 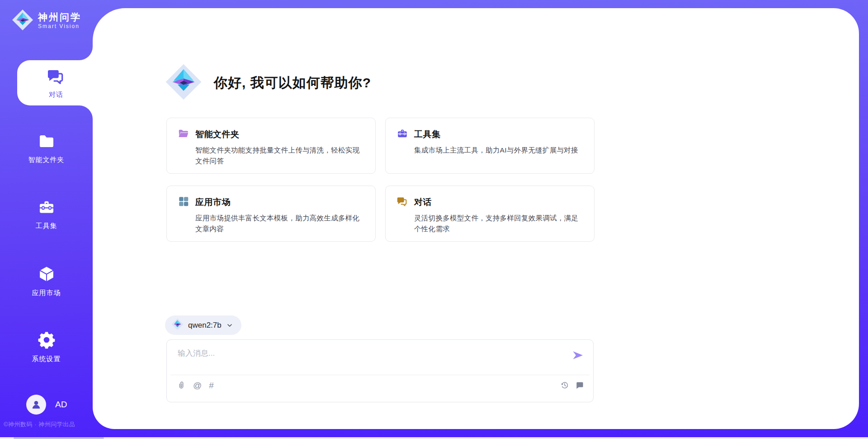 What do you see at coordinates (280, 224) in the screenshot?
I see `card-description: 应用市场提供丰富长文本模板，助力高效生成多样化文章内容` at bounding box center [280, 224].